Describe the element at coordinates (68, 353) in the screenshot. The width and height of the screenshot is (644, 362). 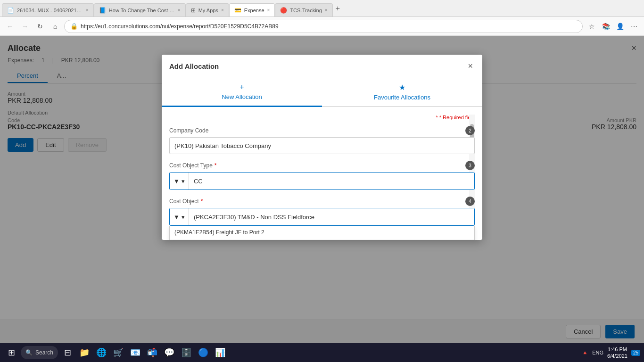
I see `task-view-icon: ⊟` at that location.